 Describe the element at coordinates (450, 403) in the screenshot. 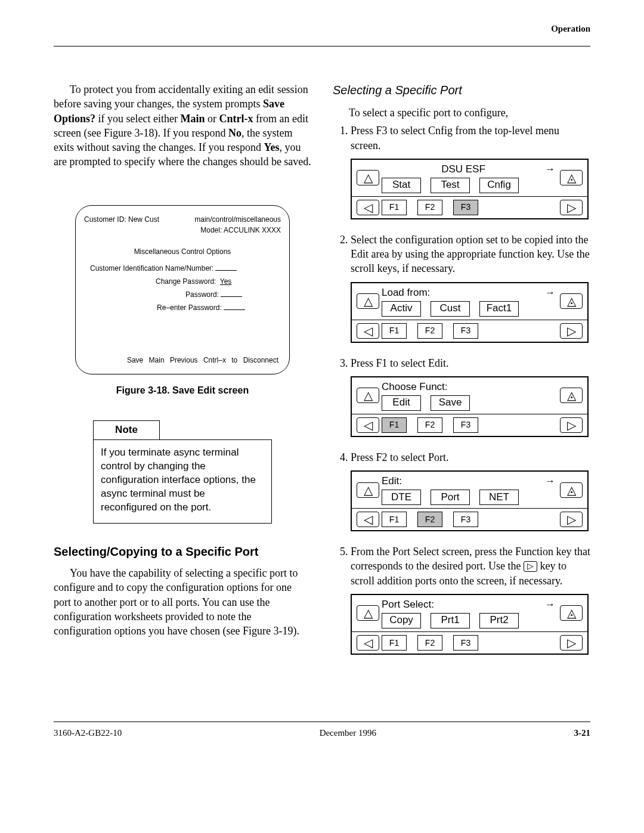

I see `lcd-option: Save` at that location.